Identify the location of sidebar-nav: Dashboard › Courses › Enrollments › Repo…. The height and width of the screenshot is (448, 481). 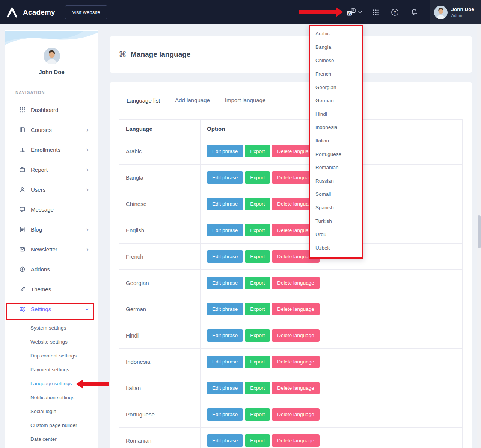
(52, 210).